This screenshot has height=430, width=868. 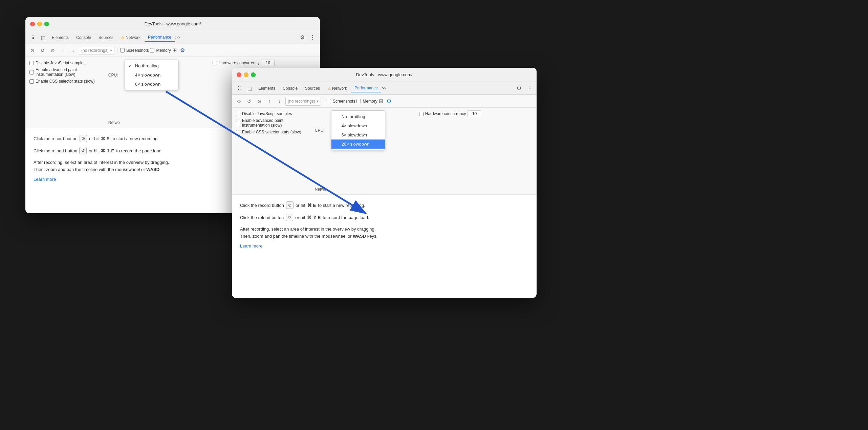 I want to click on network-label-2: Netwo, so click(x=322, y=189).